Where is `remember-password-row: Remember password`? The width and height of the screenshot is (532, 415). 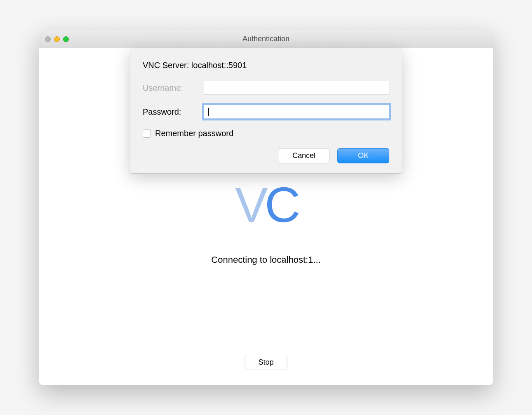 remember-password-row: Remember password is located at coordinates (266, 134).